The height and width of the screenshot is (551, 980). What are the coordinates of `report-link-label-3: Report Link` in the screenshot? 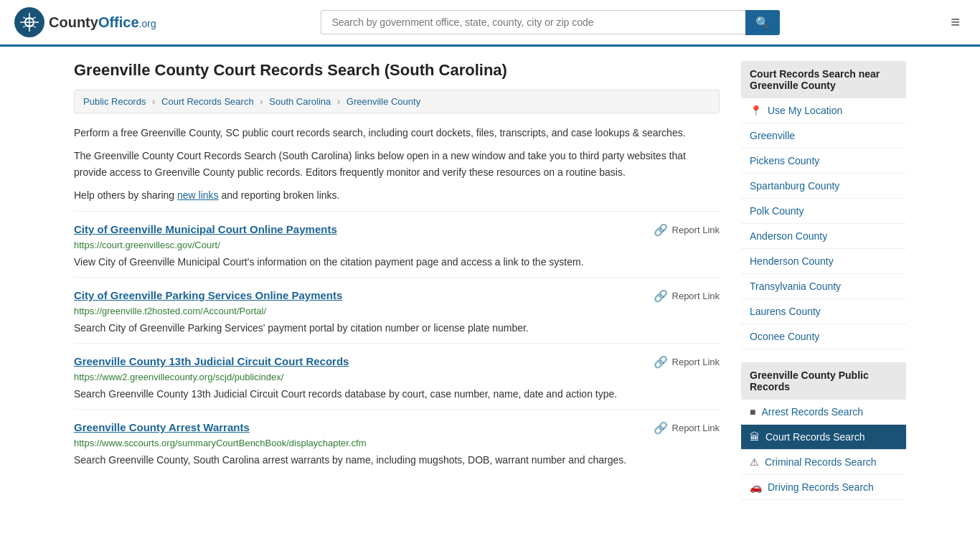 It's located at (696, 428).